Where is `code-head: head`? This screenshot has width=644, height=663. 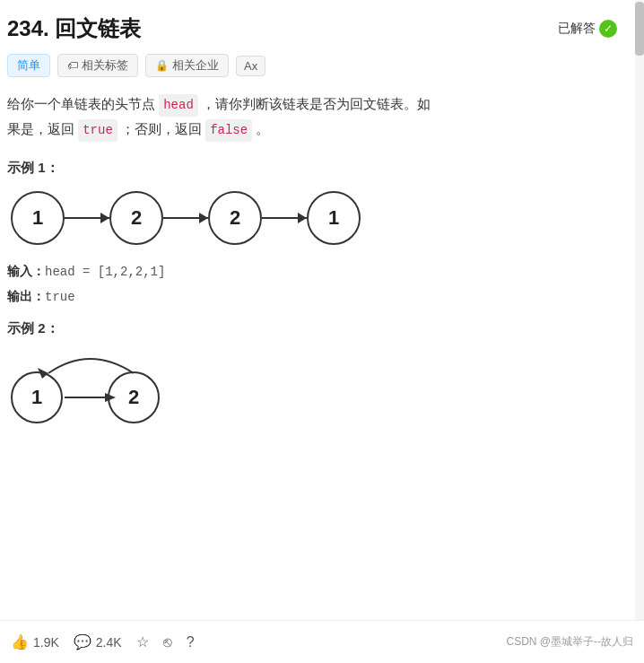
code-head: head is located at coordinates (178, 106).